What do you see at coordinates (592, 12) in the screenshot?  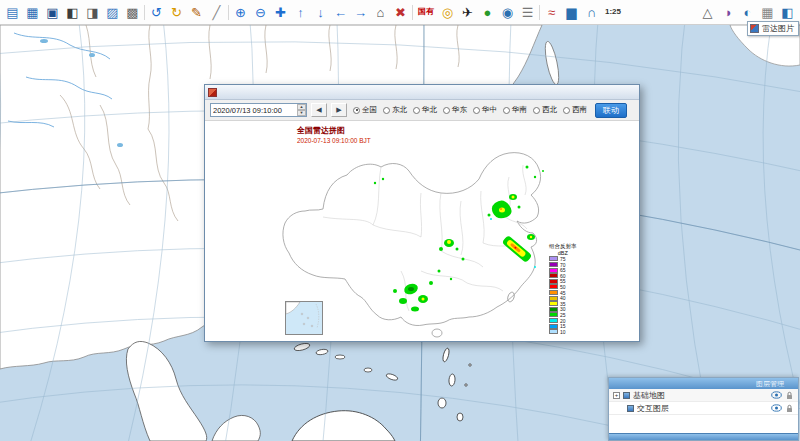 I see `profile-chart-icon: ∩` at bounding box center [592, 12].